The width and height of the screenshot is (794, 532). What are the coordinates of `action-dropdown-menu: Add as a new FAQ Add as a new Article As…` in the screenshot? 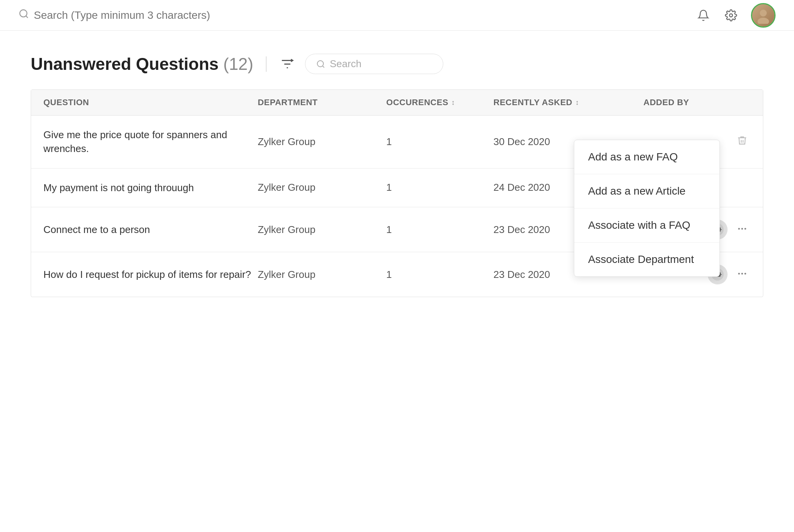 It's located at (647, 208).